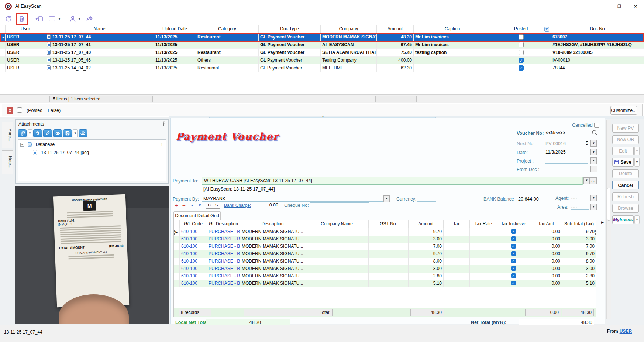 The image size is (644, 342). What do you see at coordinates (224, 224) in the screenshot?
I see `column-header-gl-description: GL Description` at bounding box center [224, 224].